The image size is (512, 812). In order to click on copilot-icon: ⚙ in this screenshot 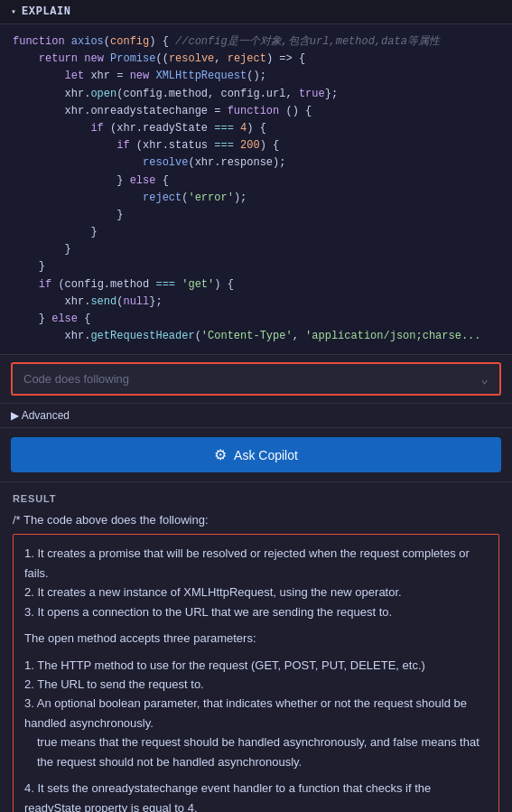, I will do `click(220, 455)`.